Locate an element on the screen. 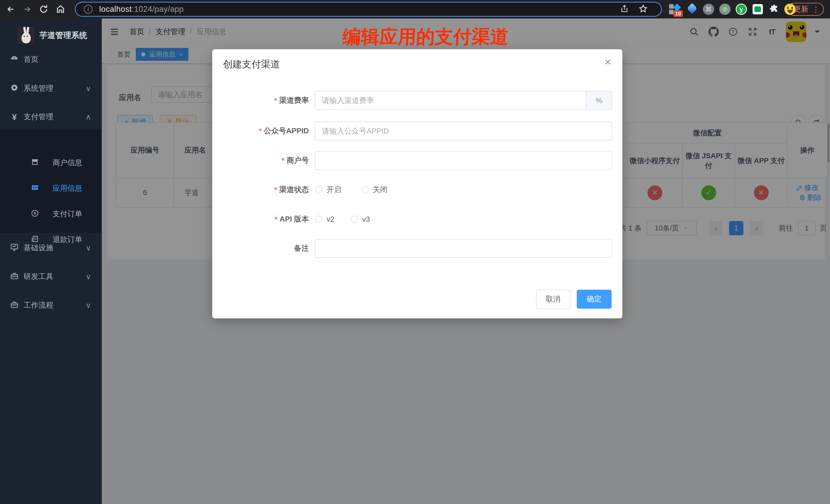 This screenshot has height=504, width=830. yen-icon: ¥ is located at coordinates (14, 117).